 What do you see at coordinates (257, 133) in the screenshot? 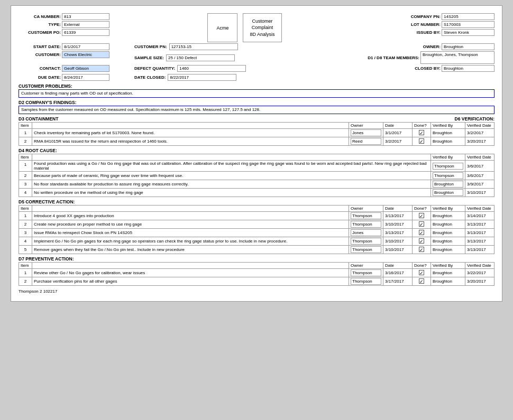
I see `table-row: 1 Check inventory for remaining parts of…` at bounding box center [257, 133].